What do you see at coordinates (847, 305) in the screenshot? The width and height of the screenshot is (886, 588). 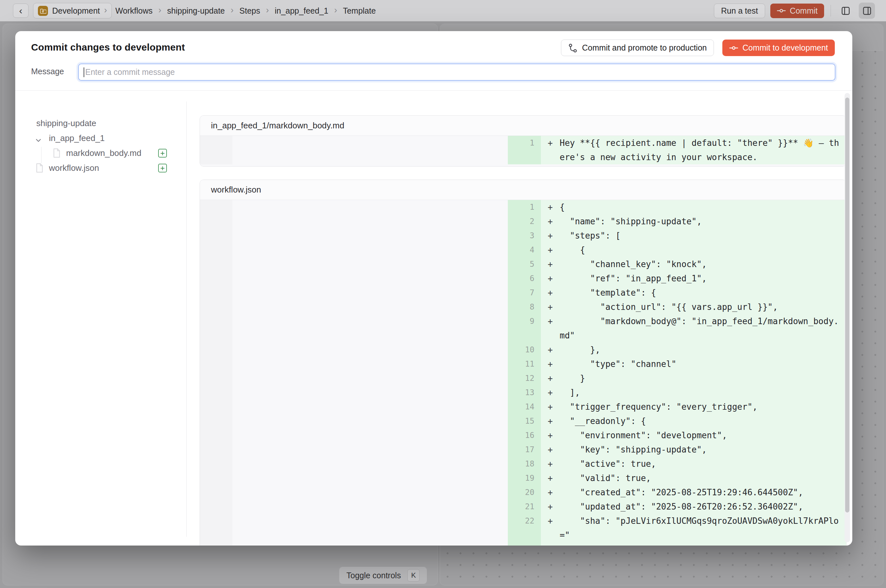 I see `scrollbar-thumb` at bounding box center [847, 305].